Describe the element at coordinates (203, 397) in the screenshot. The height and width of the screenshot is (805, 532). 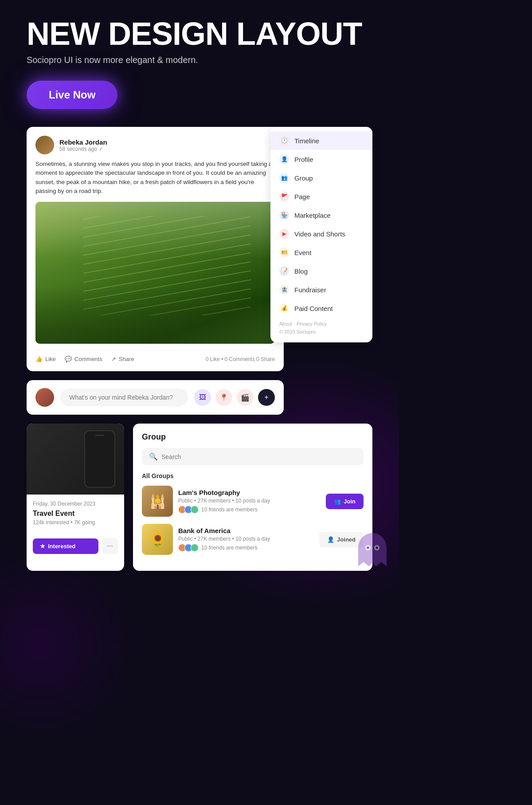
I see `photo-icon: 🖼` at that location.